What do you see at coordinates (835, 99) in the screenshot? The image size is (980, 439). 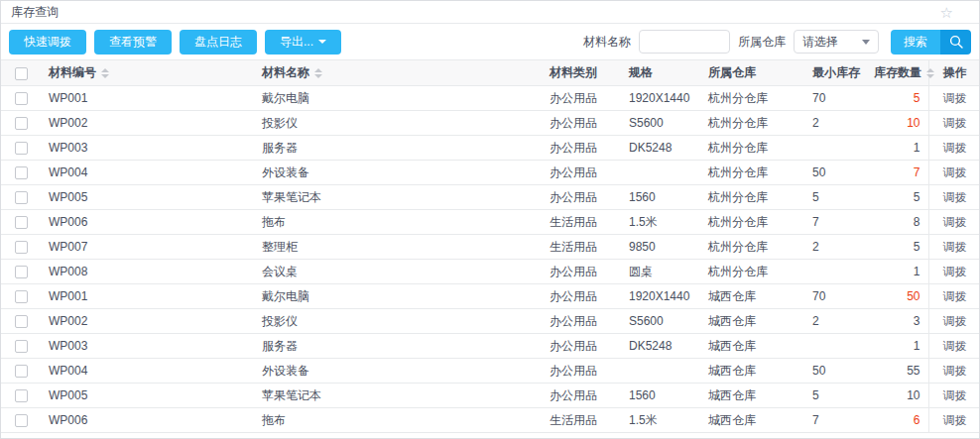 I see `cell-min-stock: 70` at bounding box center [835, 99].